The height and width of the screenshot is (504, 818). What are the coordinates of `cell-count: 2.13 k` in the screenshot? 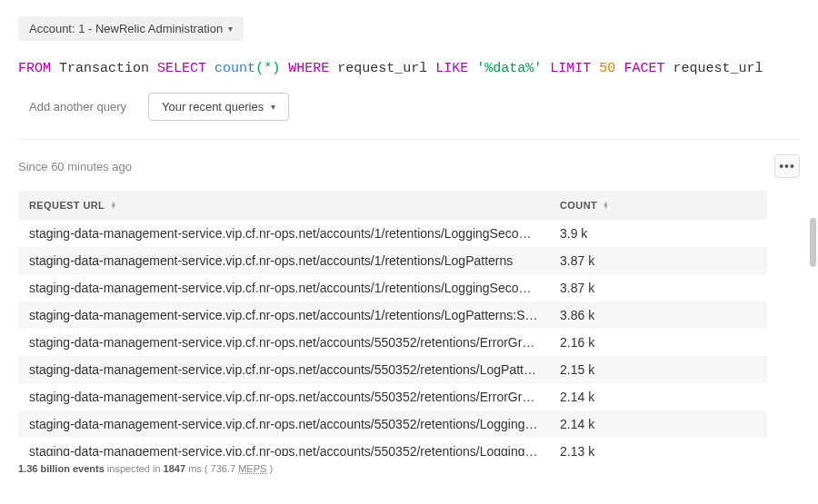 It's located at (658, 447).